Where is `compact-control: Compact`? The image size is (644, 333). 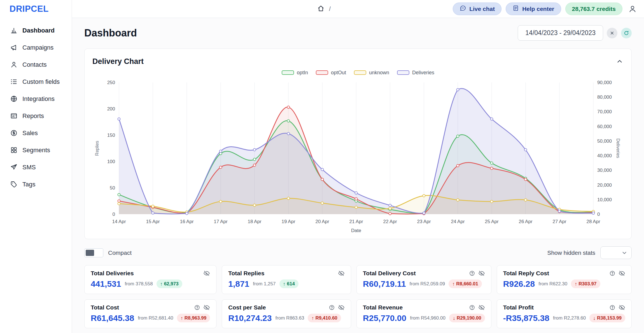
compact-control: Compact is located at coordinates (108, 253).